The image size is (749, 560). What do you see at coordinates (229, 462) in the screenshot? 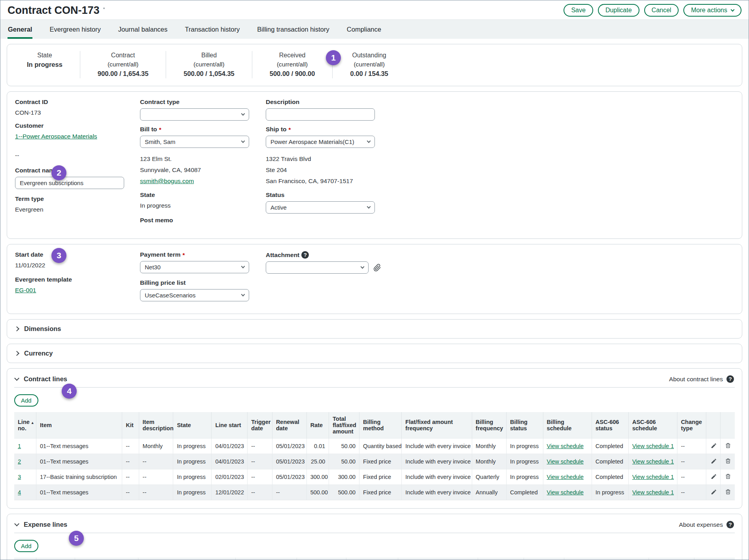
I see `cell: 04/01/2023` at bounding box center [229, 462].